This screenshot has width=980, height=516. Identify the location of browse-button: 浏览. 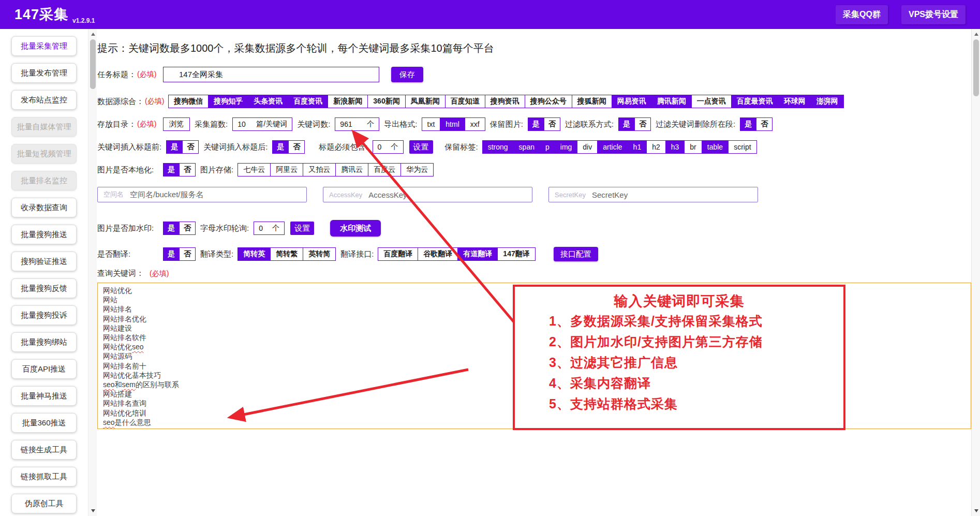
(176, 124).